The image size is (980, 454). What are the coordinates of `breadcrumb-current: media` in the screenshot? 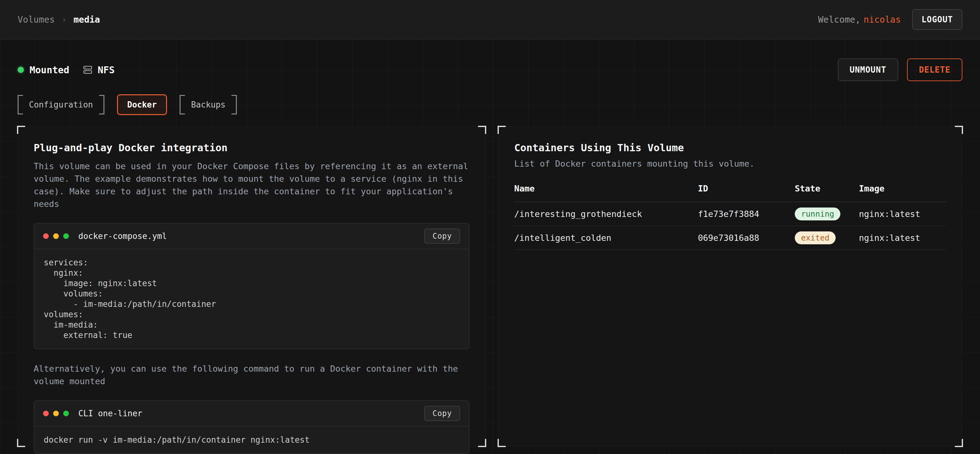 It's located at (87, 20).